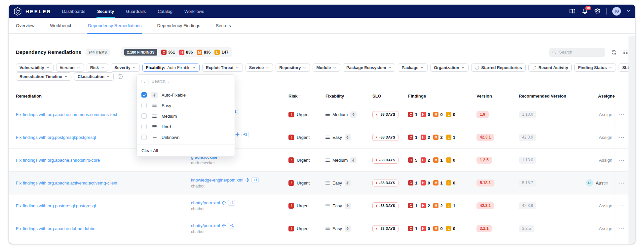 The width and height of the screenshot is (644, 246). What do you see at coordinates (213, 203) in the screenshot?
I see `location-line: chatty/pom.xml+1` at bounding box center [213, 203].